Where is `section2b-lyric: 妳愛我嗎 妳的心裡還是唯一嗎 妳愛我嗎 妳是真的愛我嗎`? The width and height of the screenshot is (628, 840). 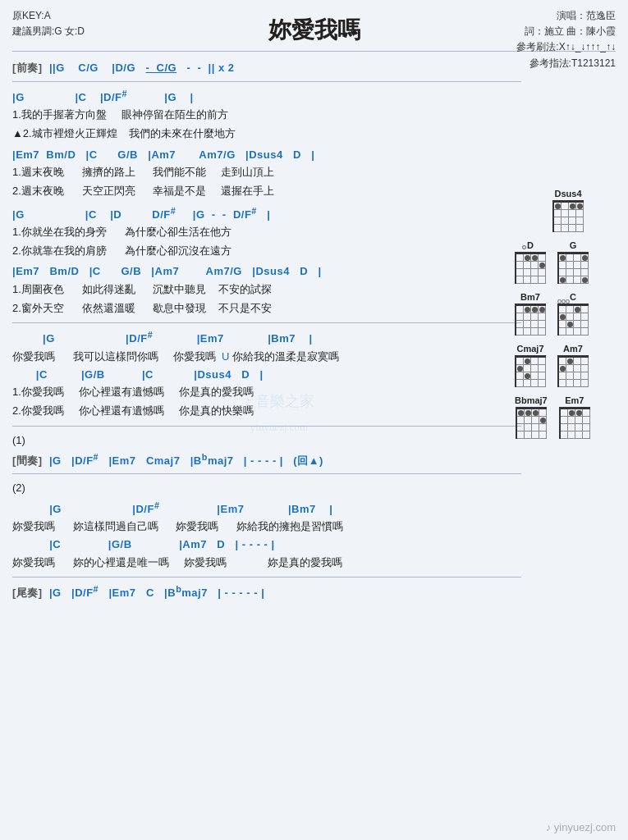 section2b-lyric: 妳愛我嗎 妳的心裡還是唯一嗎 妳愛我嗎 妳是真的愛我嗎 is located at coordinates (267, 563).